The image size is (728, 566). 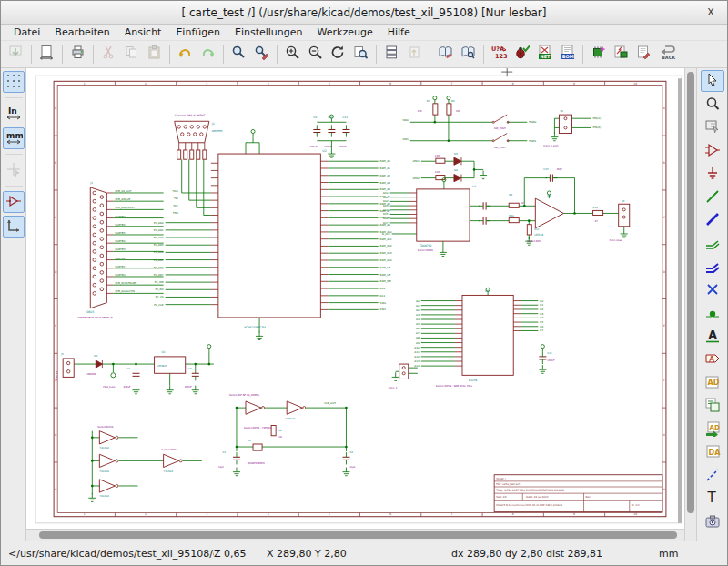 I want to click on menu-ansicht: Ansicht, so click(x=144, y=33).